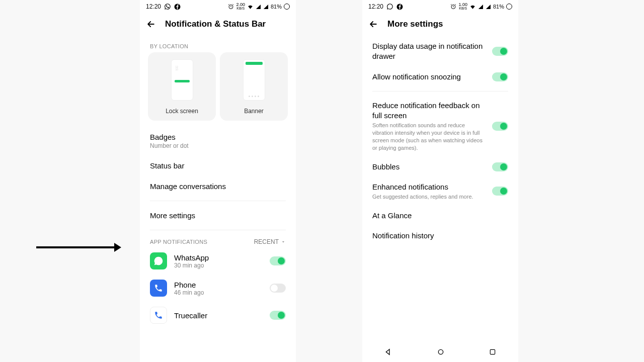  What do you see at coordinates (254, 111) in the screenshot?
I see `banner-label: Banner` at bounding box center [254, 111].